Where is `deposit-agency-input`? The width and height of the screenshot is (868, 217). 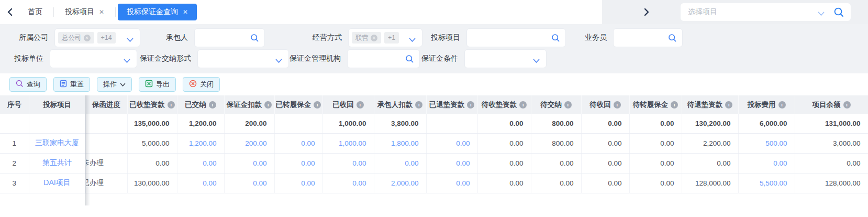
deposit-agency-input is located at coordinates (378, 59).